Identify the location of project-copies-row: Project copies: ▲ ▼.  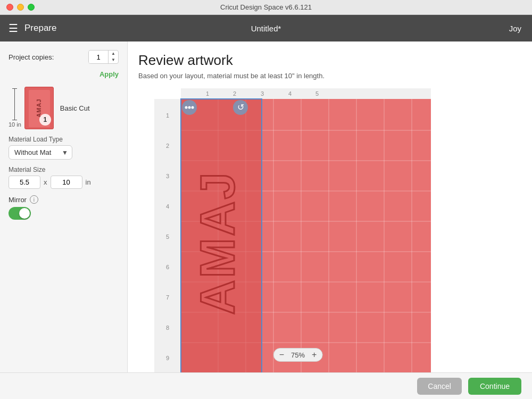
(64, 57).